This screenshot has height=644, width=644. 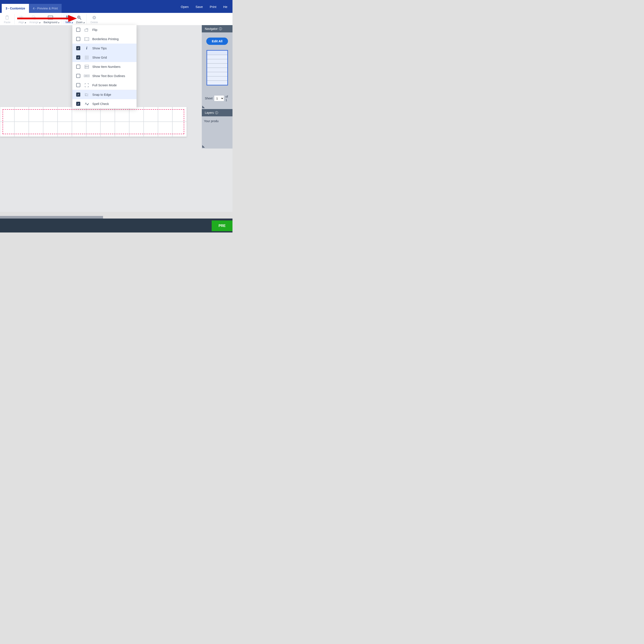 What do you see at coordinates (105, 48) in the screenshot?
I see `view-menu-show-tips: iShow Tips` at bounding box center [105, 48].